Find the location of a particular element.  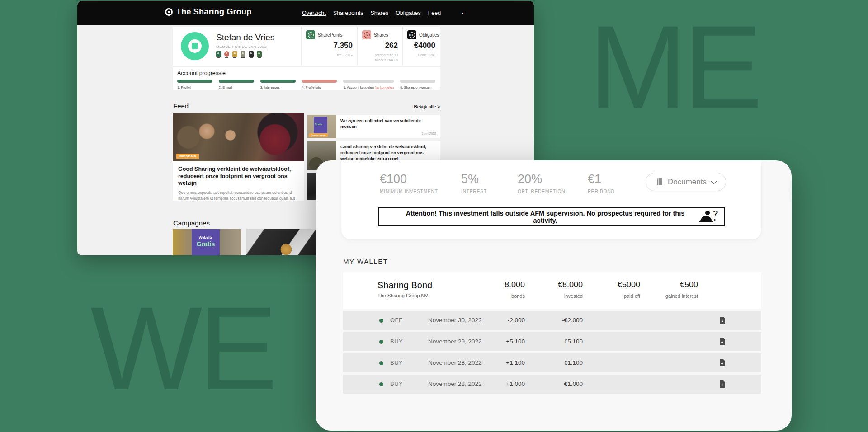

progress-step: 1. Profiel is located at coordinates (195, 85).